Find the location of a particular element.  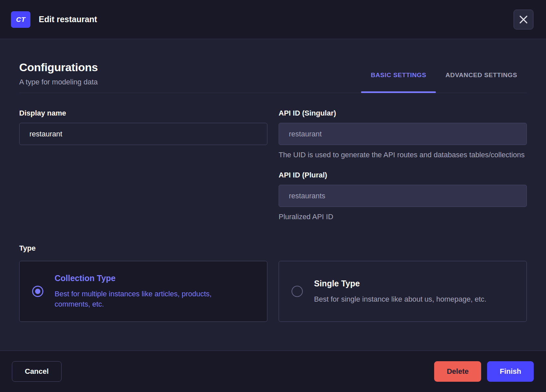

type-option-single-text: Single Type Best for single instance lik… is located at coordinates (410, 291).